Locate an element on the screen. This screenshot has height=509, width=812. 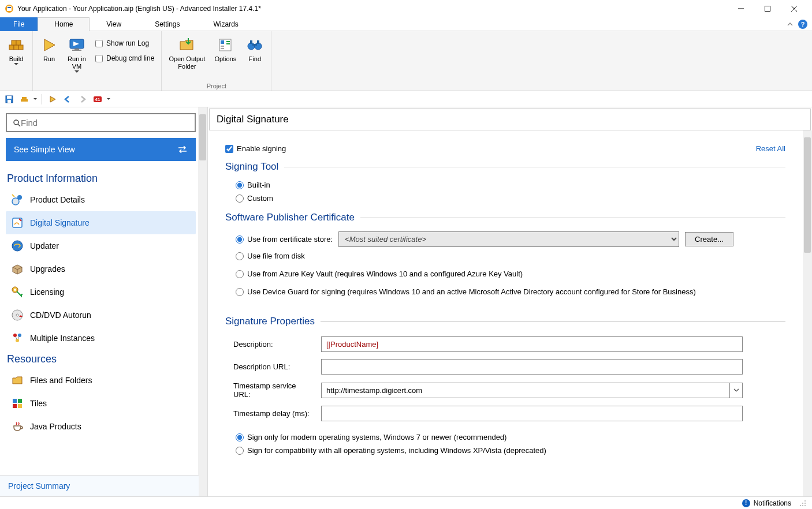
radio-label: Sign only for modern operating systems, … is located at coordinates (377, 437).